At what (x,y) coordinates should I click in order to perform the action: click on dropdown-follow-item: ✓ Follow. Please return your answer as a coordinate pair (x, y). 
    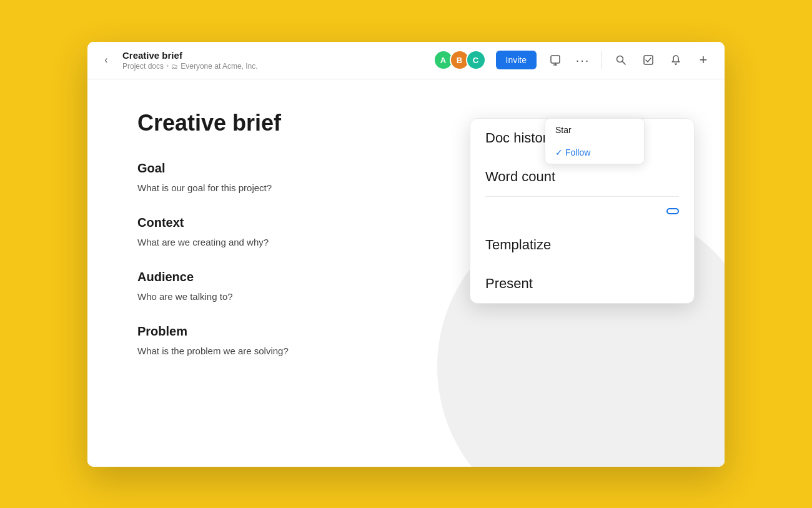
    Looking at the image, I should click on (595, 152).